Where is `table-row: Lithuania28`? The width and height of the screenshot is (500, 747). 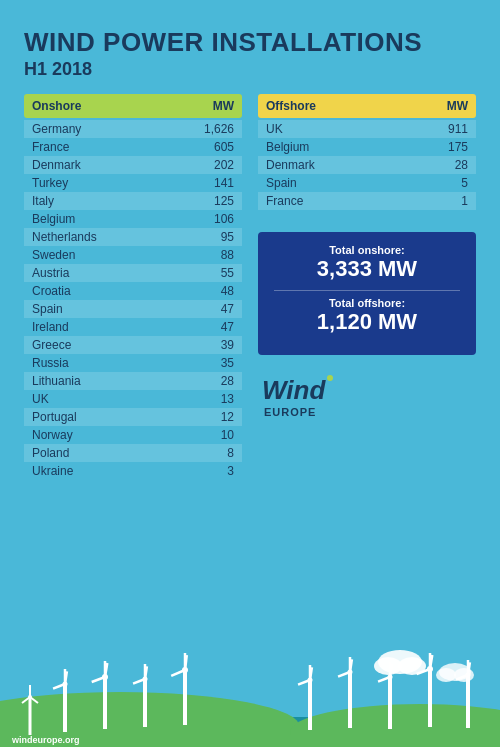 table-row: Lithuania28 is located at coordinates (133, 381).